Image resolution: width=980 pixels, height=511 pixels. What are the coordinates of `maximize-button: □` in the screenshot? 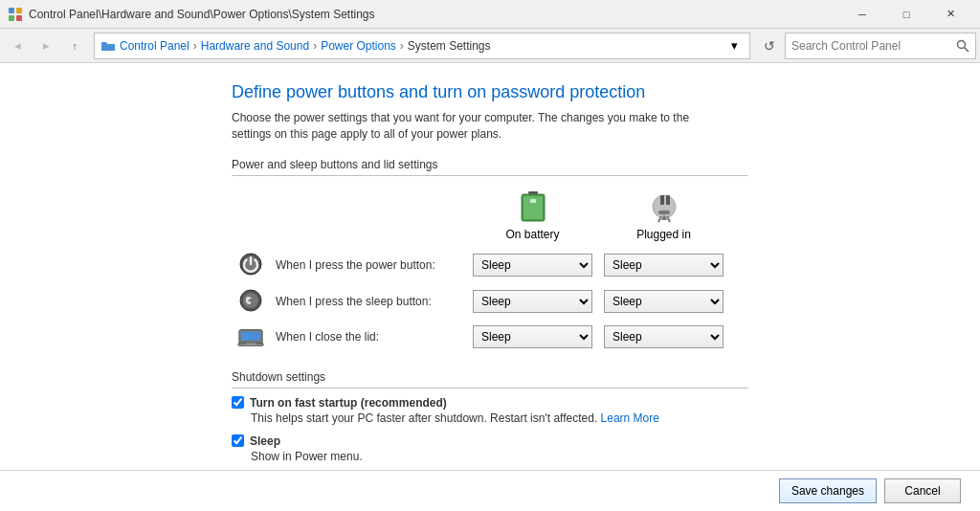 It's located at (906, 14).